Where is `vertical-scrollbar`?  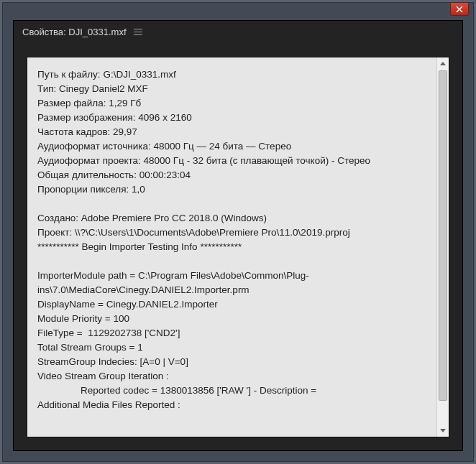
vertical-scrollbar is located at coordinates (443, 247).